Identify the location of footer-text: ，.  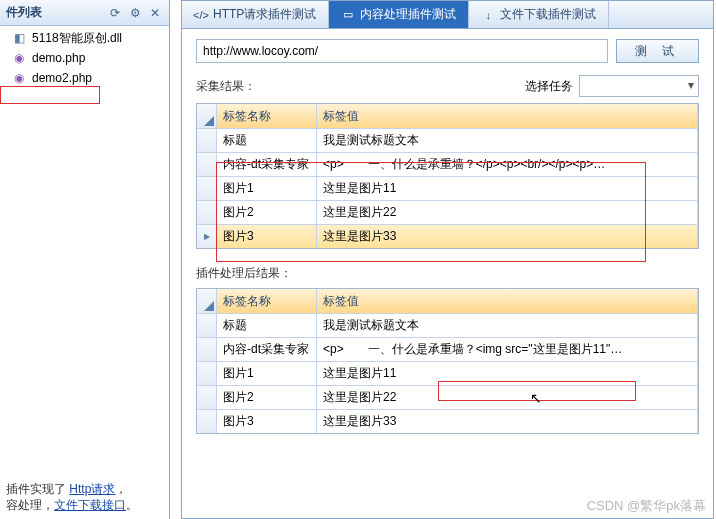
(121, 489).